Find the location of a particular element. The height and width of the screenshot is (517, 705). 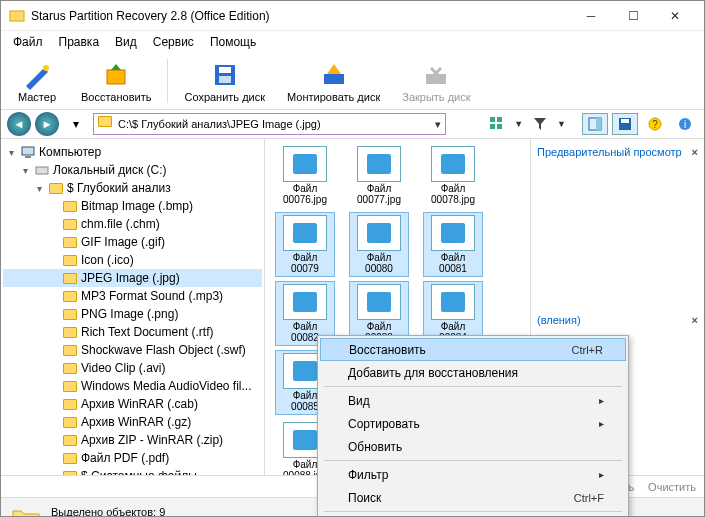

wizard-button: Мастер is located at coordinates (37, 81).